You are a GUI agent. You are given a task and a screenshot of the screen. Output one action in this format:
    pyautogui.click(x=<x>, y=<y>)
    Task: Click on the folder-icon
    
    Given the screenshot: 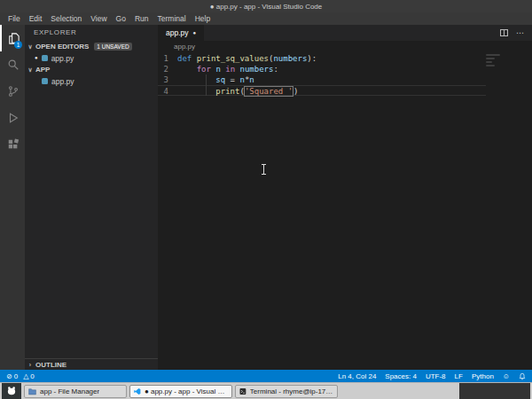 What is the action you would take?
    pyautogui.click(x=32, y=392)
    